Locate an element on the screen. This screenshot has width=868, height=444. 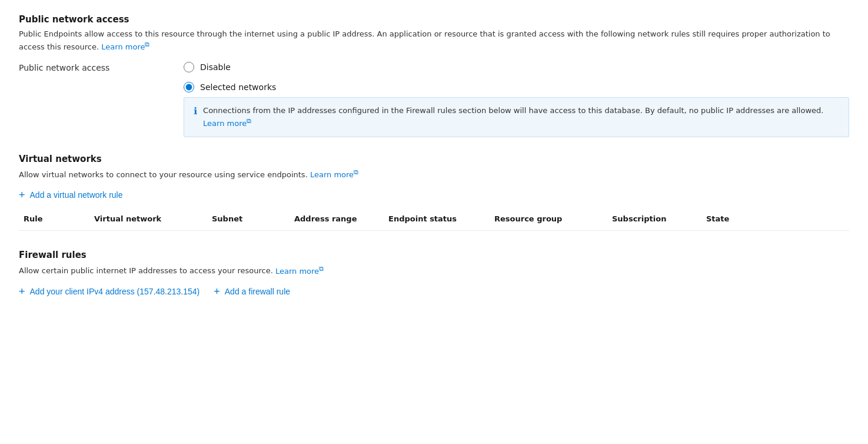
public-network-access-title: Public network access is located at coordinates (434, 19).